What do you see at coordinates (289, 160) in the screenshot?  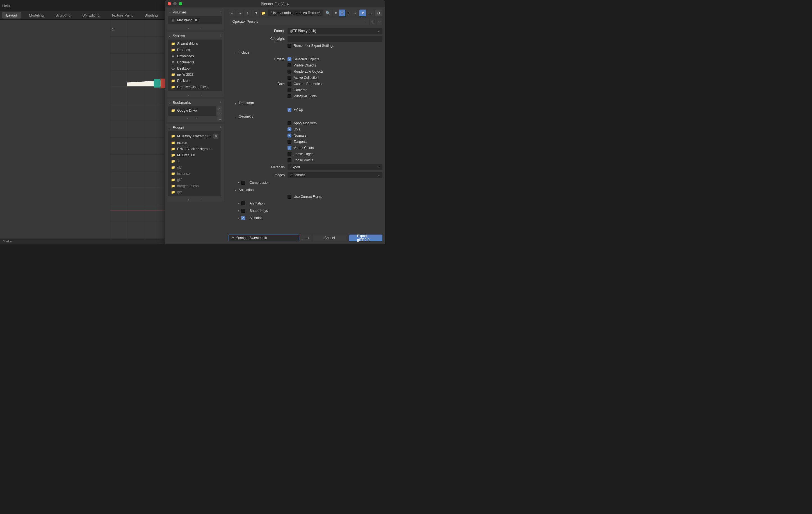 I see `loose-points-checkbox` at bounding box center [289, 160].